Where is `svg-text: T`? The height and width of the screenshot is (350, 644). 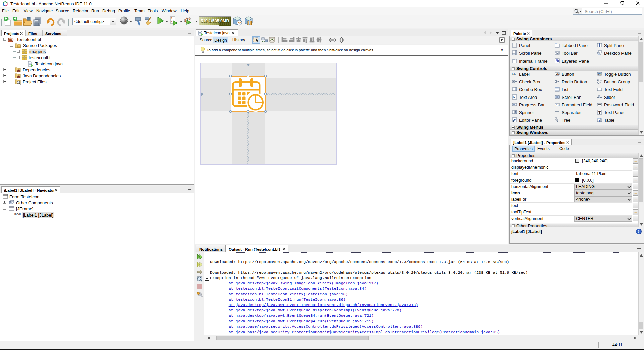 svg-text: T is located at coordinates (600, 112).